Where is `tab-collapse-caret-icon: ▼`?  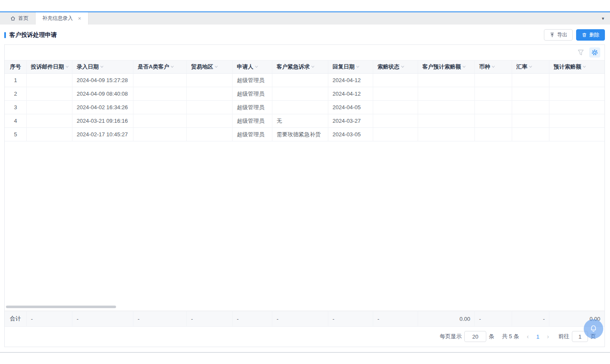
tab-collapse-caret-icon: ▼ is located at coordinates (603, 19).